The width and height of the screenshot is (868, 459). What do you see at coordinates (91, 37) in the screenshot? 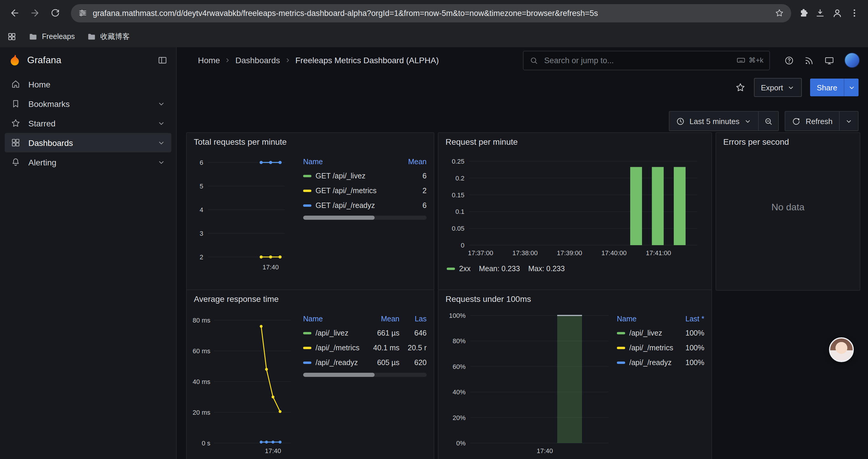
I see `folder-icon` at bounding box center [91, 37].